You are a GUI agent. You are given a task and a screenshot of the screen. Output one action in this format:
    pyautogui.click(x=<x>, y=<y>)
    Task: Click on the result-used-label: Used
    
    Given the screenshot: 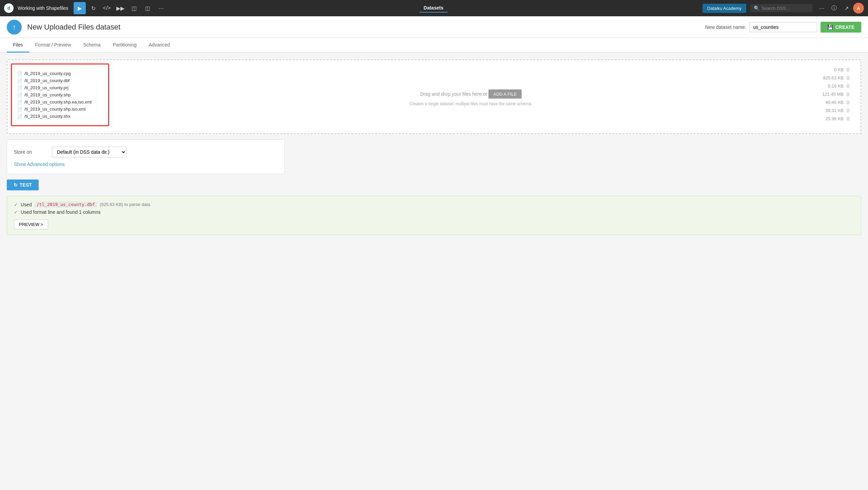 What is the action you would take?
    pyautogui.click(x=26, y=205)
    